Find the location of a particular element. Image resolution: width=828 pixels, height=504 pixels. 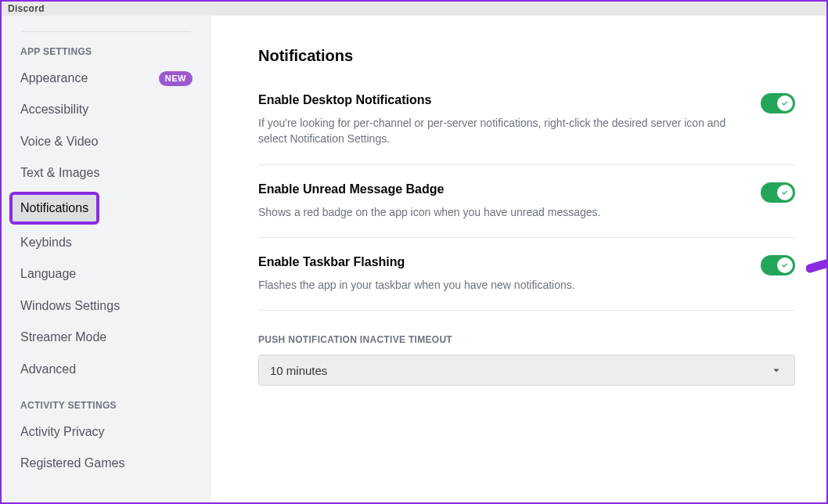

toggle-taskbar-flashing is located at coordinates (778, 265).